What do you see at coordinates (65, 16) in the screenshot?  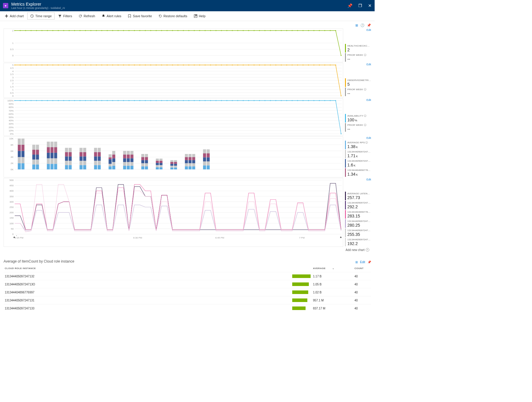 I see `filters-button: Filters` at bounding box center [65, 16].